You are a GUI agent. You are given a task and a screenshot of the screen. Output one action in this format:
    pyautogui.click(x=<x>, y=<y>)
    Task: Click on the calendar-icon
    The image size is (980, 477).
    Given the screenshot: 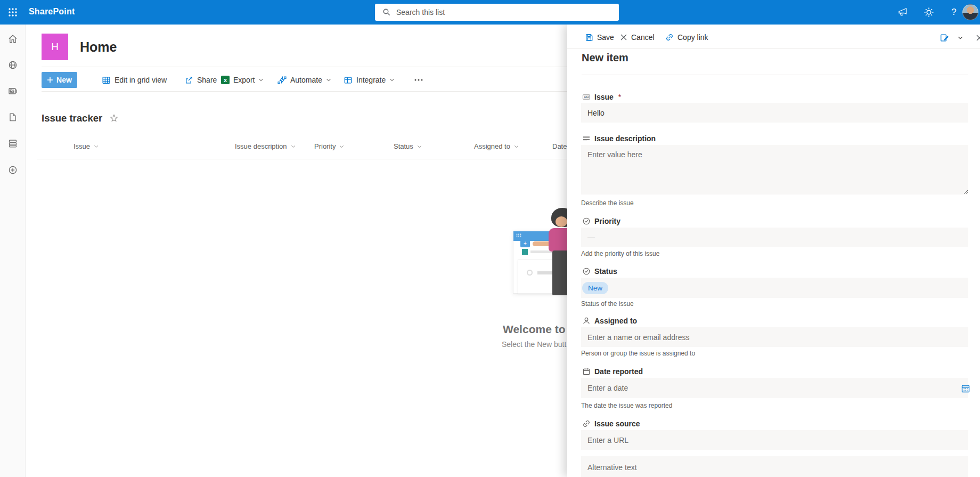 What is the action you would take?
    pyautogui.click(x=586, y=371)
    